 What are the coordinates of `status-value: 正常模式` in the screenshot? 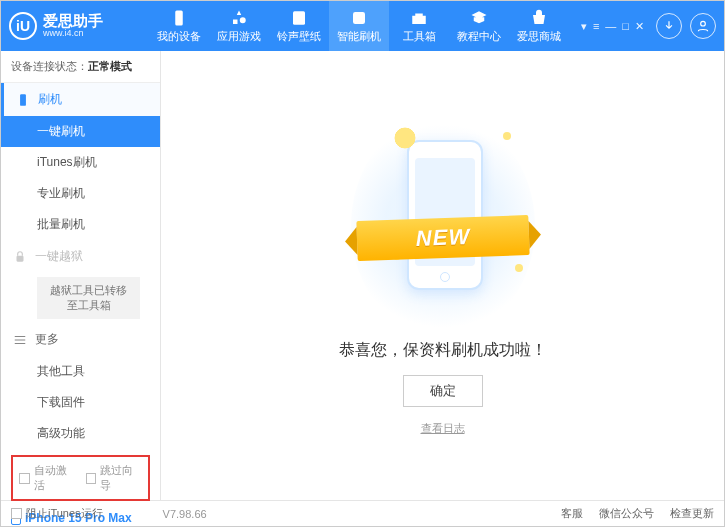 It's located at (110, 66).